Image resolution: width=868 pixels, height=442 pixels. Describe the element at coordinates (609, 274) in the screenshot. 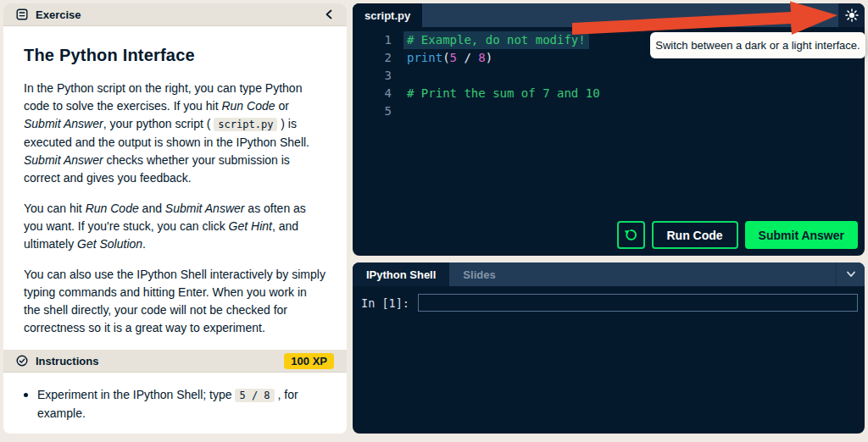

I see `console-tab-bar: IPython ShellSlides` at that location.